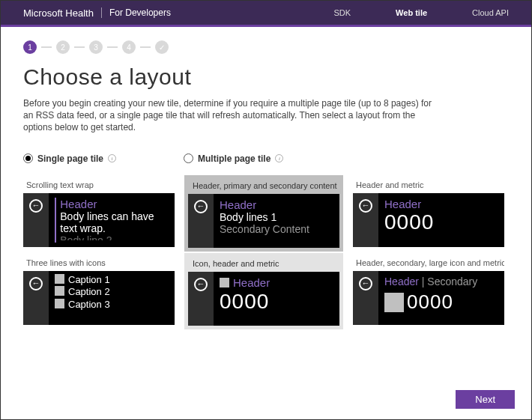  What do you see at coordinates (96, 47) in the screenshot?
I see `step-3: 3` at bounding box center [96, 47].